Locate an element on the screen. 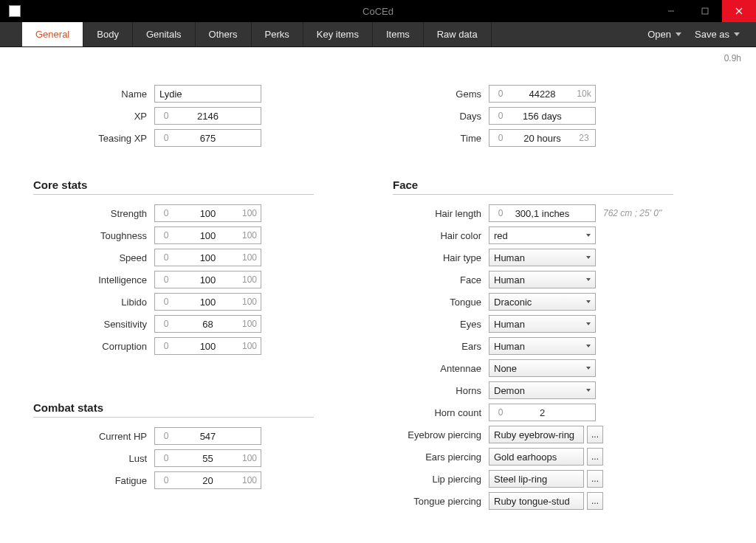  tongue-label: Tongue is located at coordinates (441, 302).